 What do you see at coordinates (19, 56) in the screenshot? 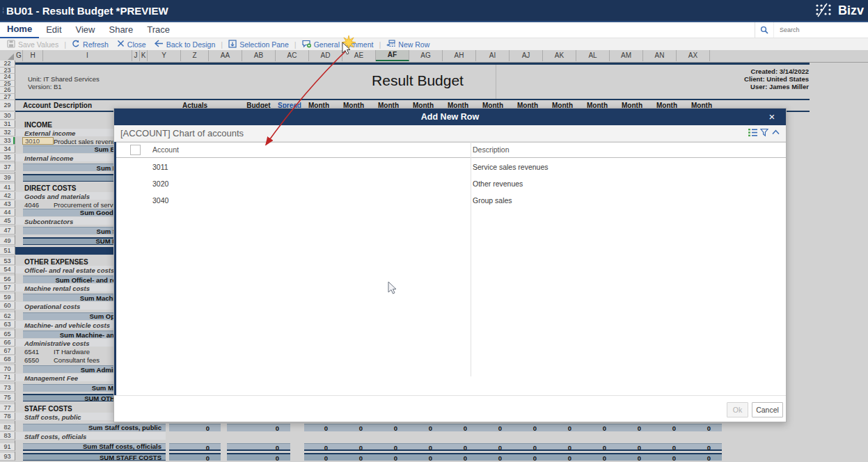
I see `column-header-g: G` at bounding box center [19, 56].